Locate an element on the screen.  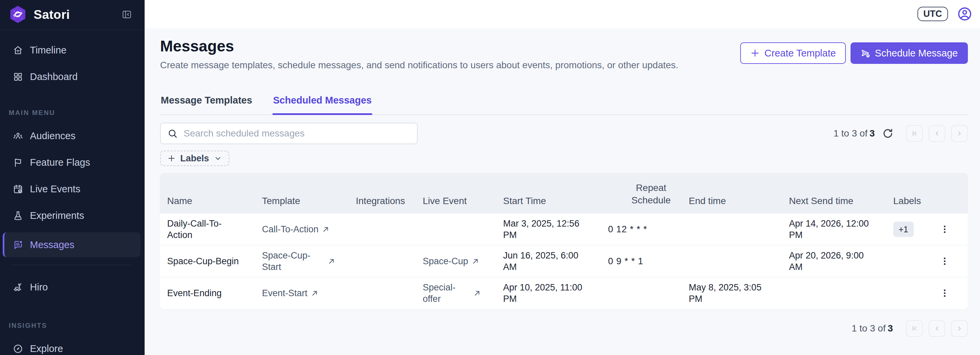
table-header: Name Template Integrations Live Event St… is located at coordinates (564, 193).